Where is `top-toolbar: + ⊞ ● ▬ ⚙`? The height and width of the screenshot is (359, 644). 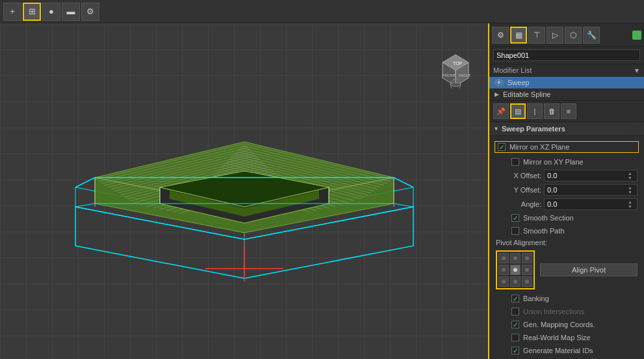 top-toolbar: + ⊞ ● ▬ ⚙ is located at coordinates (322, 12).